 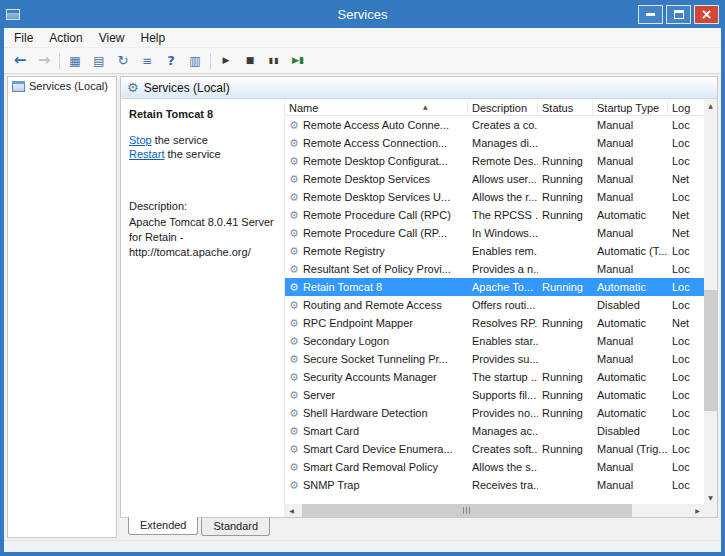 I want to click on tab-standard: Standard, so click(x=236, y=527).